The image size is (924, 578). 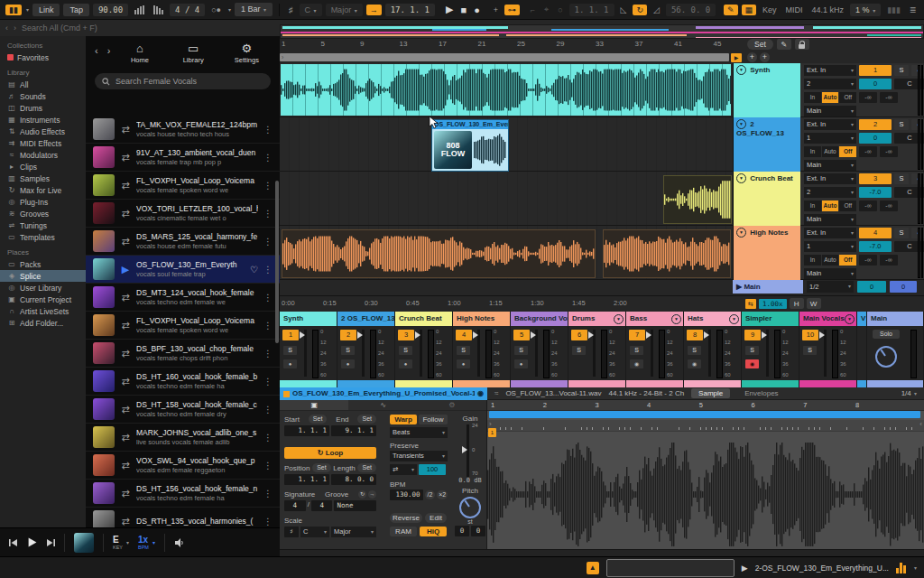 What do you see at coordinates (506, 253) in the screenshot?
I see `track-lane-high-notes` at bounding box center [506, 253].